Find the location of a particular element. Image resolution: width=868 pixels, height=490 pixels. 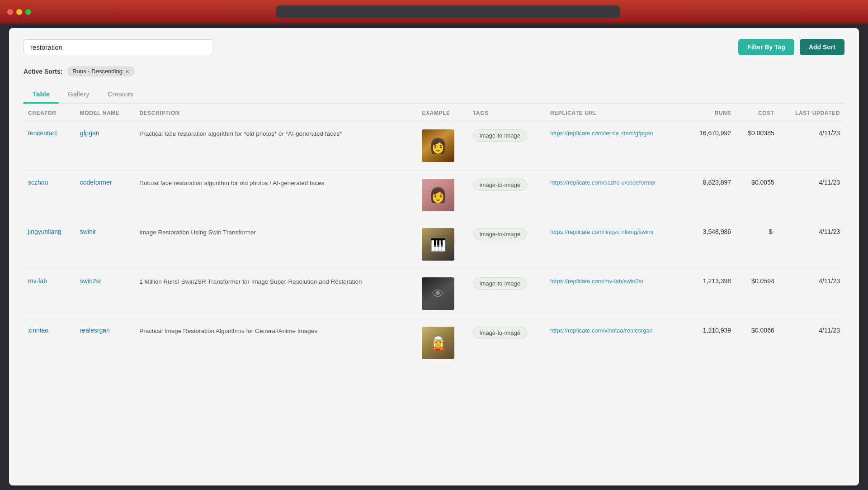

title-bar is located at coordinates (434, 12).